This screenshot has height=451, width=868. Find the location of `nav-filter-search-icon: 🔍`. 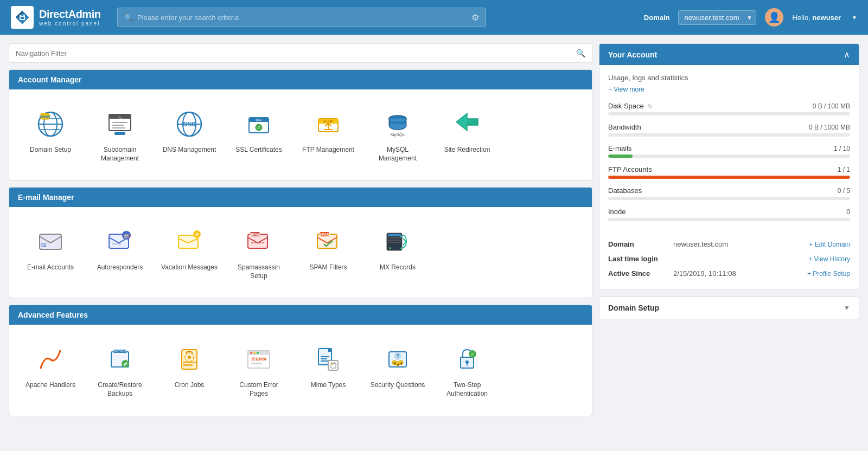

nav-filter-search-icon: 🔍 is located at coordinates (580, 53).